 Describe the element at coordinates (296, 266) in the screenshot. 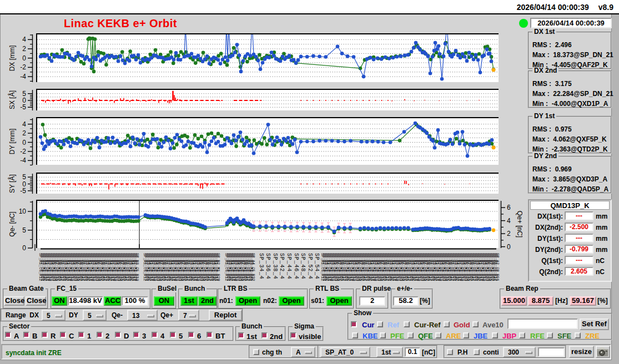

I see `svg-text: SP_46_4` at that location.